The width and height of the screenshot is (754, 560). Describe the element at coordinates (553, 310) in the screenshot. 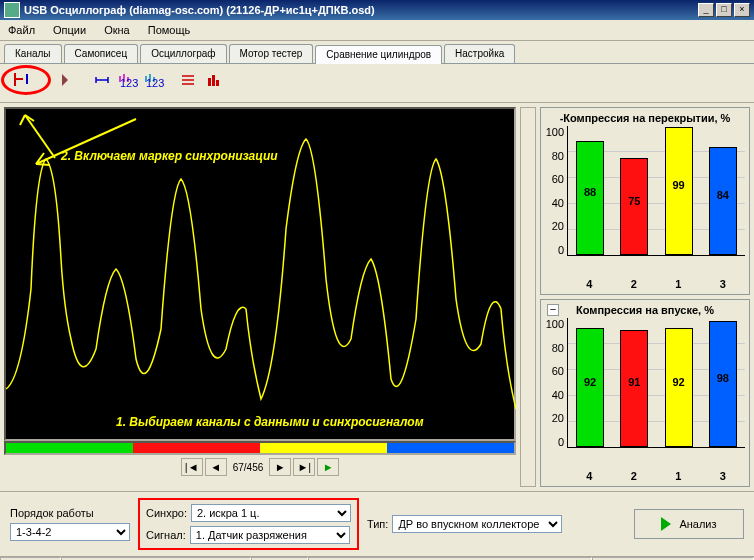

I see `collapse-button: −` at that location.